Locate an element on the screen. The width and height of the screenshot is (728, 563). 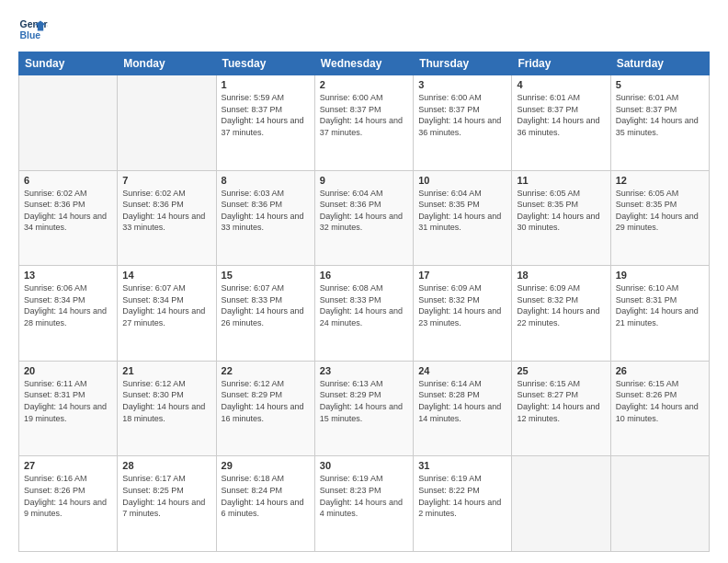
day-info: Sunrise: 6:04 AM Sunset: 8:35 PM Dayligh… is located at coordinates (462, 211).